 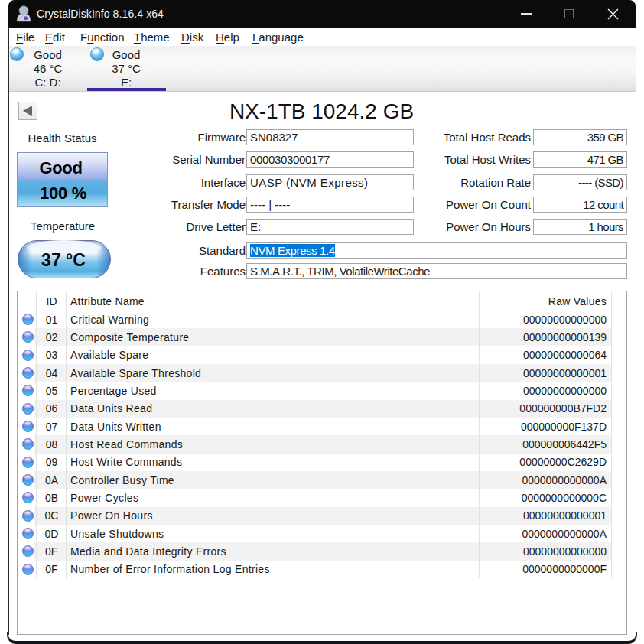 I want to click on svg-text: 37 °C, so click(x=63, y=260).